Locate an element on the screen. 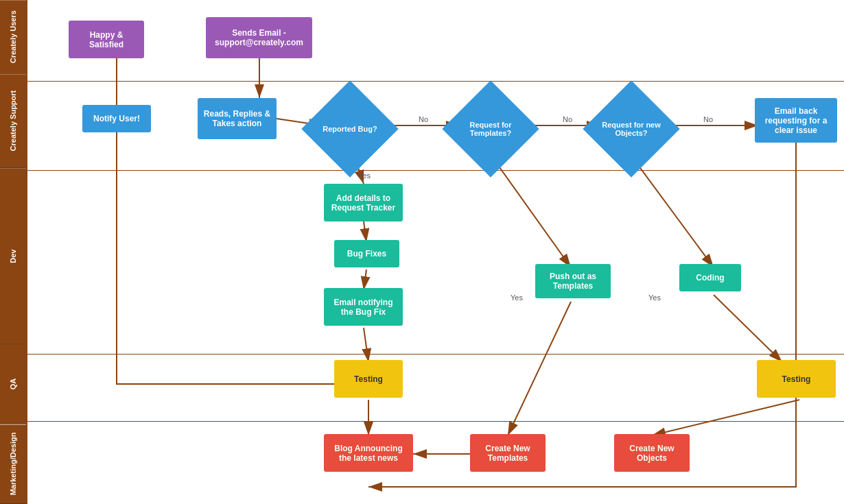 The height and width of the screenshot is (504, 844). label-no1: No is located at coordinates (423, 119).